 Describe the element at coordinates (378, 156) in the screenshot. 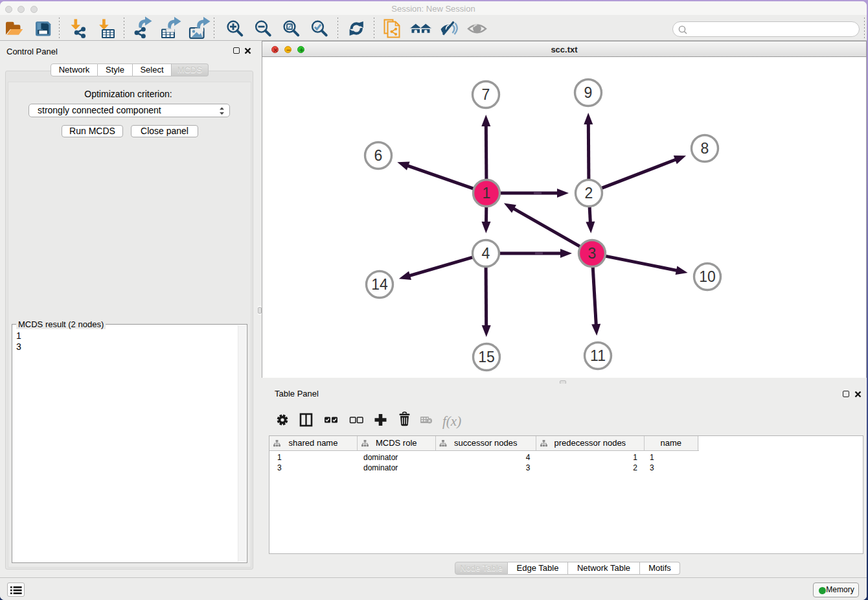

I see `svg-text: 6` at that location.